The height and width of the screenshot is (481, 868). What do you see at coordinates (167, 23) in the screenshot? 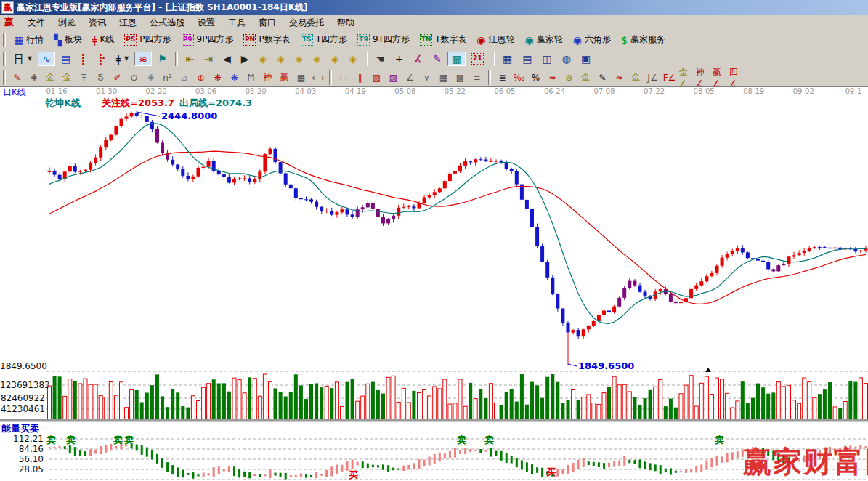
I see `menu-item-4: 公式选股` at bounding box center [167, 23].